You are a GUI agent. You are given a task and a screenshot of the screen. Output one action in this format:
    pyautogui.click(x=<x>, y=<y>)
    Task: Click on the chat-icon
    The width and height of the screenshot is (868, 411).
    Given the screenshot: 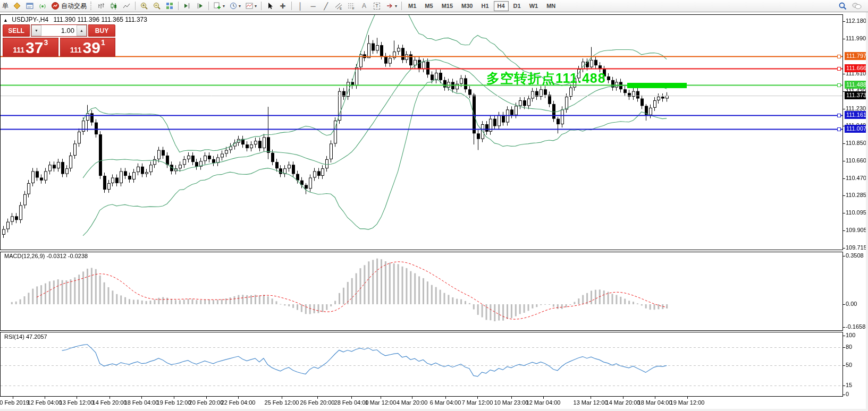 What is the action you would take?
    pyautogui.click(x=857, y=6)
    